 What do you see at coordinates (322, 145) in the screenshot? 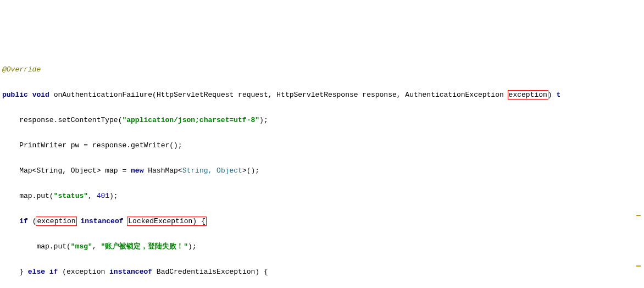
I see `code-line: PrintWriter pw = response.getWriter();` at bounding box center [322, 145].